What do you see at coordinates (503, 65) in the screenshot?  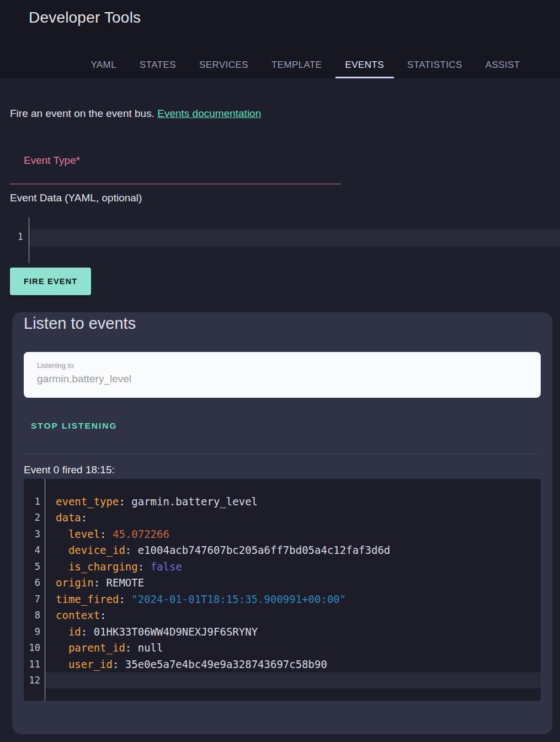 I see `tab-assist: ASSIST` at bounding box center [503, 65].